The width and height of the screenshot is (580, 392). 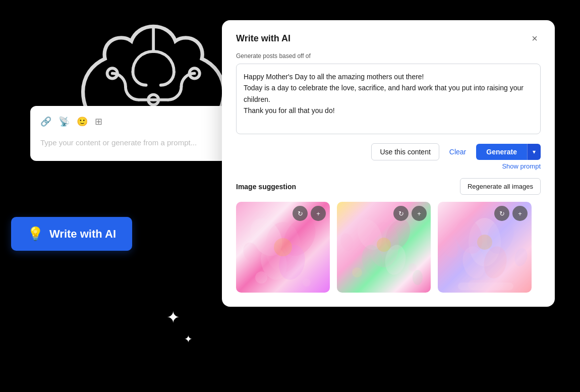 What do you see at coordinates (502, 213) in the screenshot?
I see `image-3-refresh-button: ↻` at bounding box center [502, 213].